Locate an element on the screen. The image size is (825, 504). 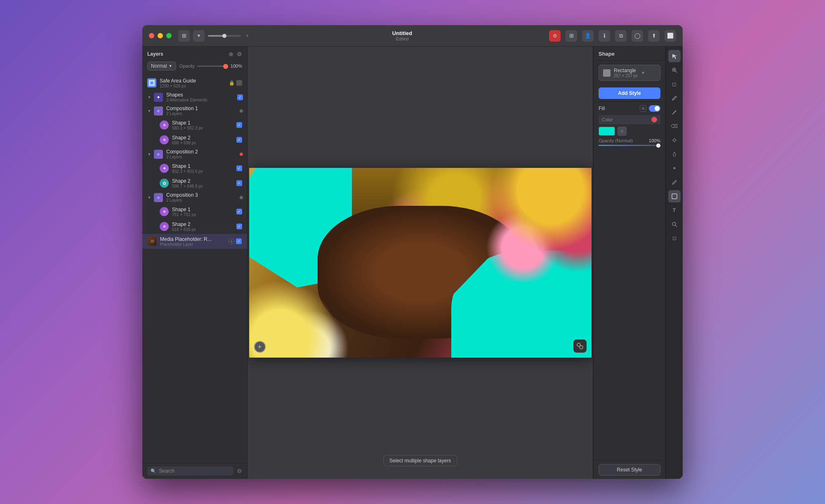
sidebar-toggle: ⊞ is located at coordinates (184, 36).